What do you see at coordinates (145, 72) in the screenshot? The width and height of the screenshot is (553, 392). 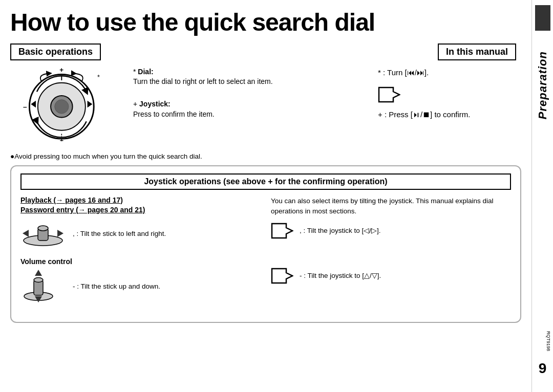 I see `dial-label: Dial:` at bounding box center [145, 72].